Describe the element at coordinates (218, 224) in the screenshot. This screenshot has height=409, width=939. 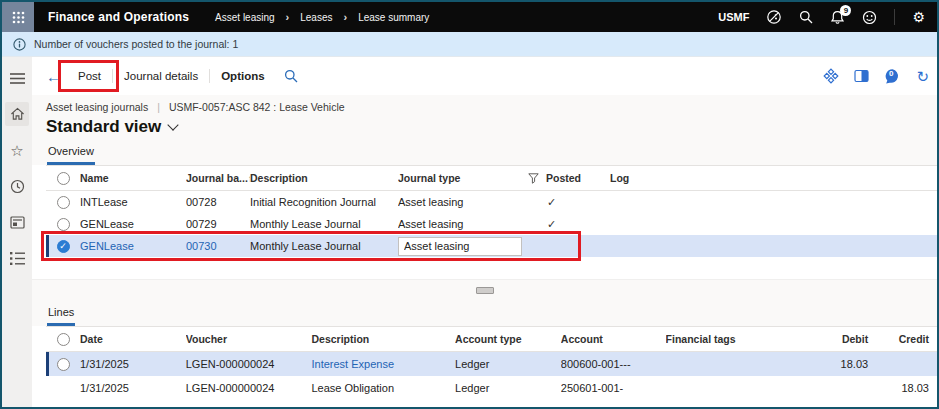
I see `cell-batch: 00729` at that location.